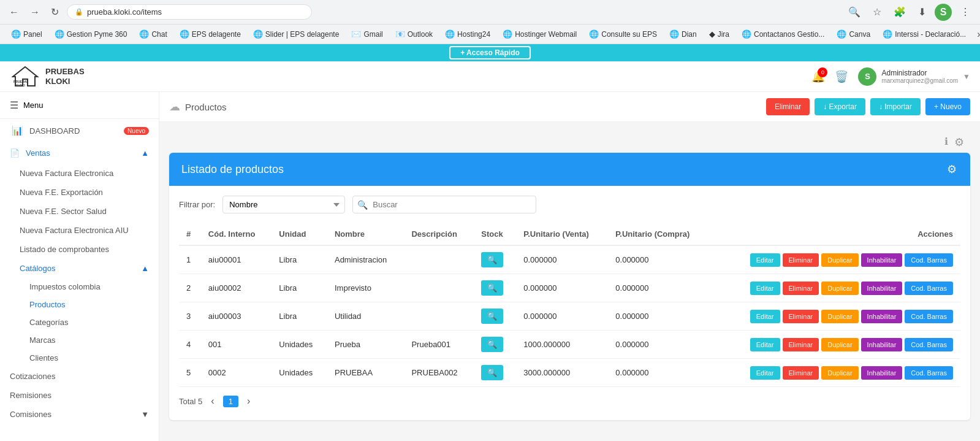  Describe the element at coordinates (80, 304) in the screenshot. I see `sidebar-item-productos: Productos` at that location.